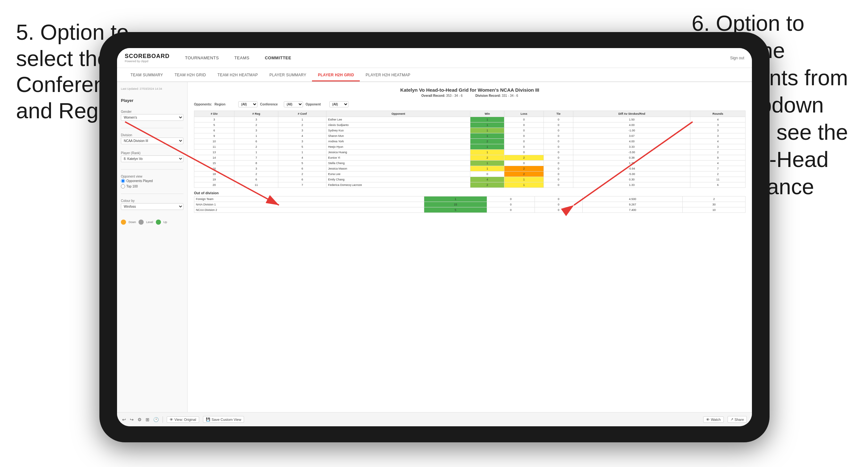 The width and height of the screenshot is (868, 467). I want to click on nav-tournaments: TOURNAMENTS, so click(202, 58).